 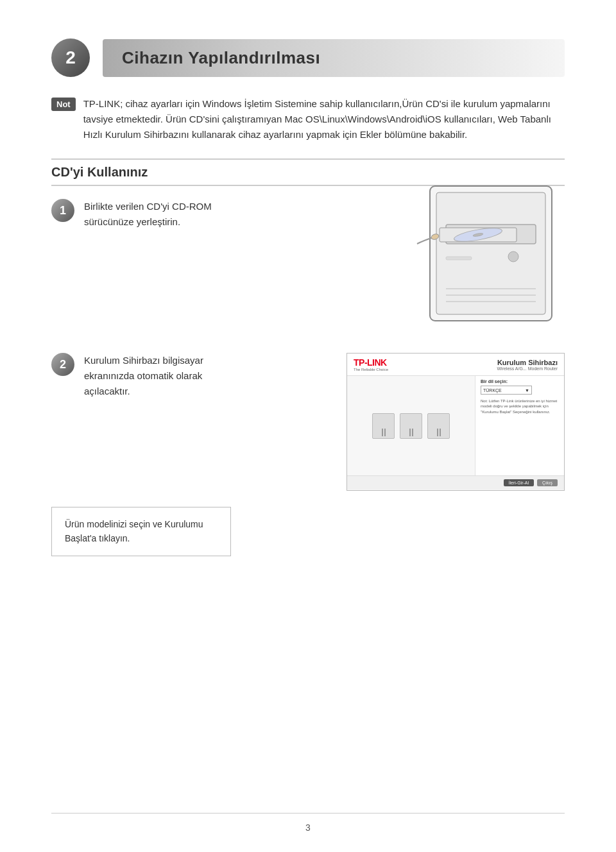 I want to click on wizard-title-main: Kurulum Sihirbazı, so click(x=527, y=362).